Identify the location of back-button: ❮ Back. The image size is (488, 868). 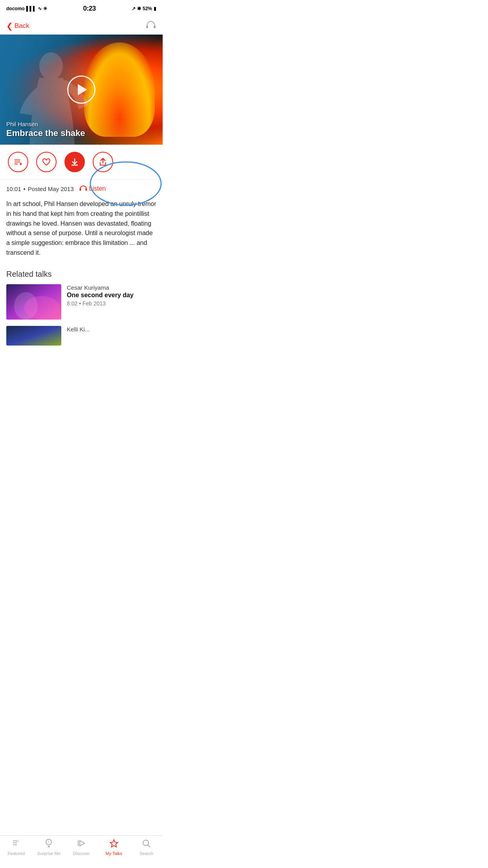
(18, 26).